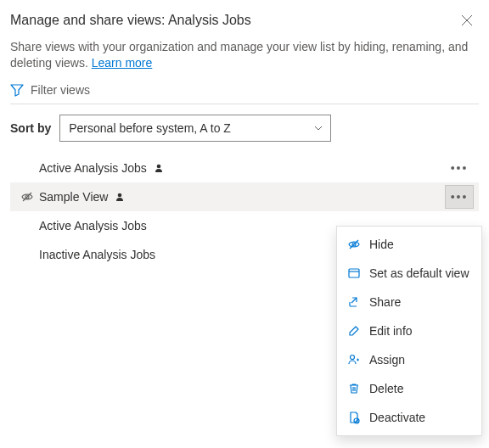  What do you see at coordinates (354, 244) in the screenshot?
I see `hide-icon` at bounding box center [354, 244].